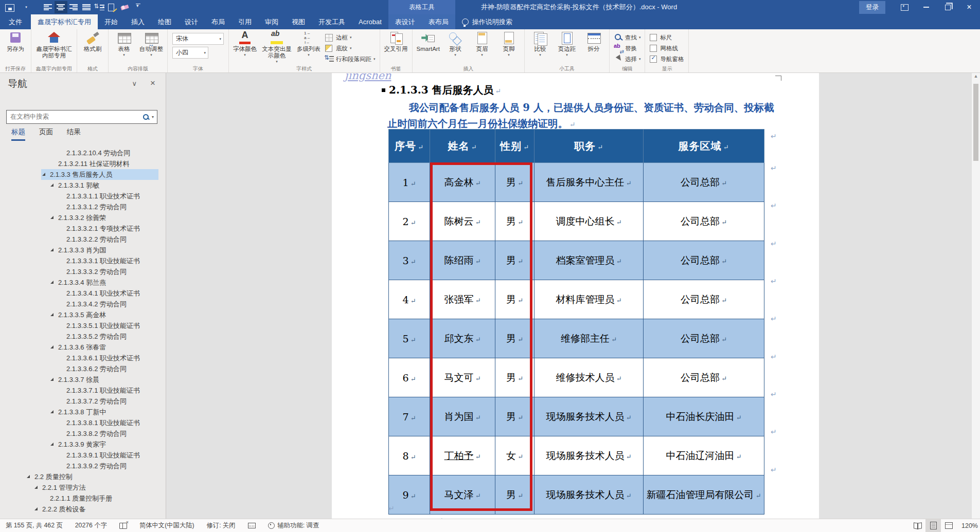 This screenshot has width=980, height=532. I want to click on qat-undo-button: ▾, so click(23, 7).